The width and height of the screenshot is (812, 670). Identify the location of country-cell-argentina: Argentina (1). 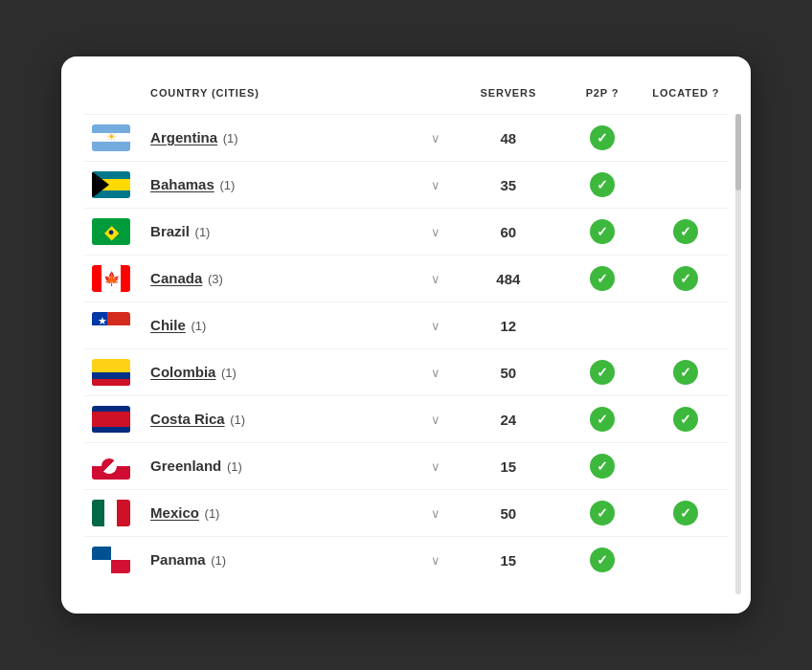
(279, 138).